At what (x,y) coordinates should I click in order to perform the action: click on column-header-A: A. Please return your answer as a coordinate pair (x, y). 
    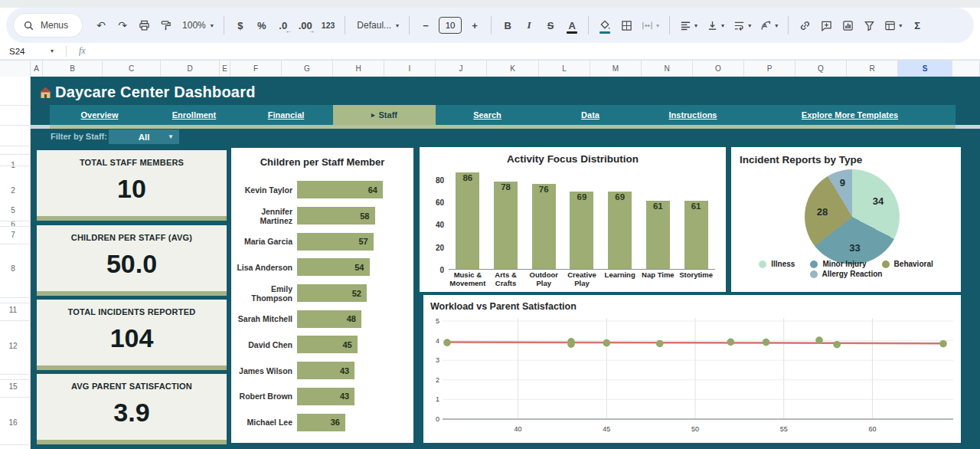
    Looking at the image, I should click on (37, 69).